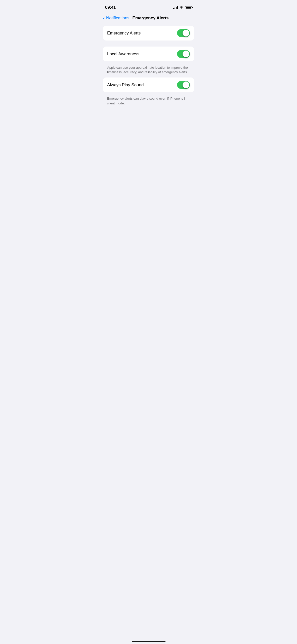  I want to click on always-play-sound-description: Emergency alerts can play a sound even i…, so click(148, 101).